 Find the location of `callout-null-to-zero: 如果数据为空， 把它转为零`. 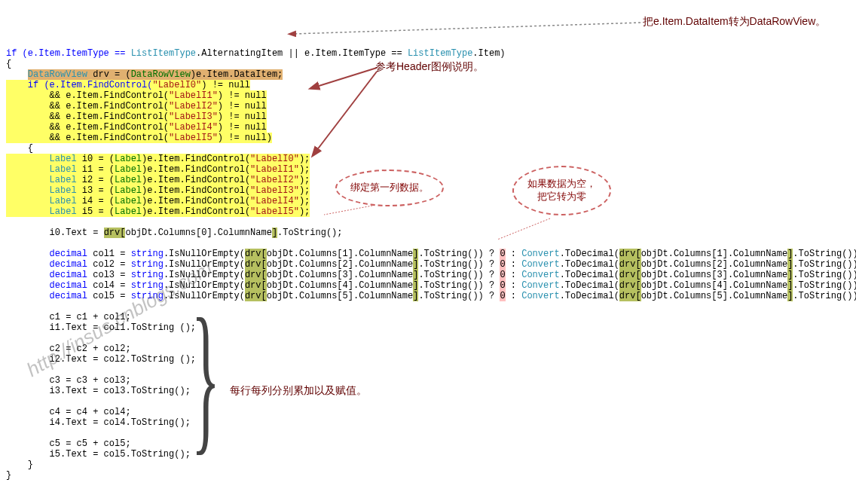

callout-null-to-zero: 如果数据为空， 把它转为零 is located at coordinates (562, 191).